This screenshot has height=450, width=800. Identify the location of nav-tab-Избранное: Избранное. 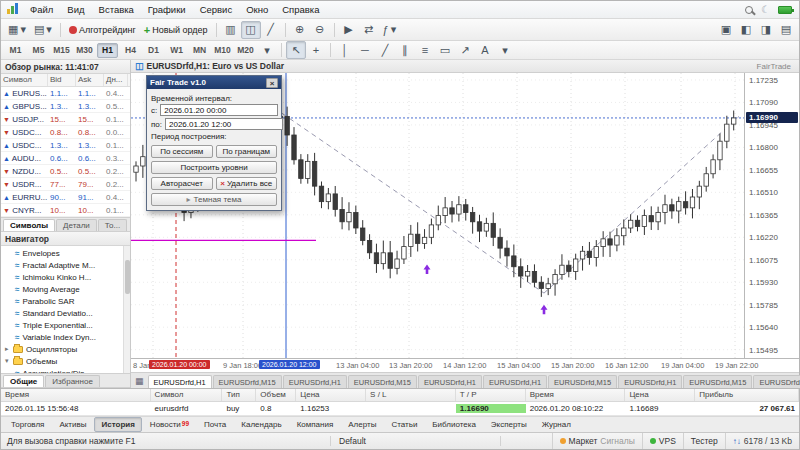
(72, 381).